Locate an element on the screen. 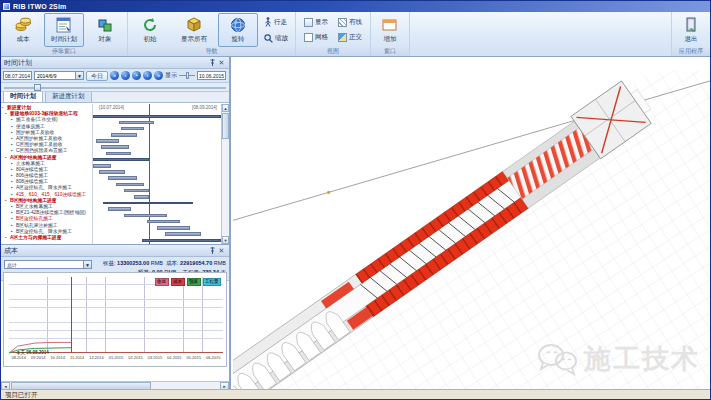 The height and width of the screenshot is (400, 711). cost-button-label: 成本 is located at coordinates (24, 40).